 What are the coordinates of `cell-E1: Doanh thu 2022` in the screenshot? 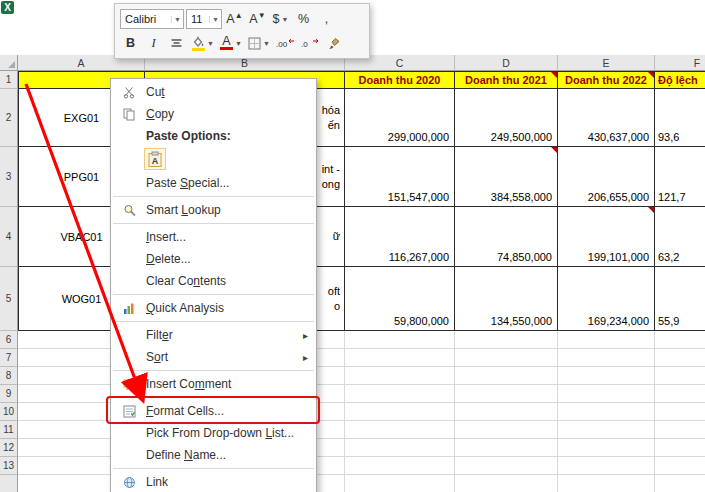 It's located at (606, 80).